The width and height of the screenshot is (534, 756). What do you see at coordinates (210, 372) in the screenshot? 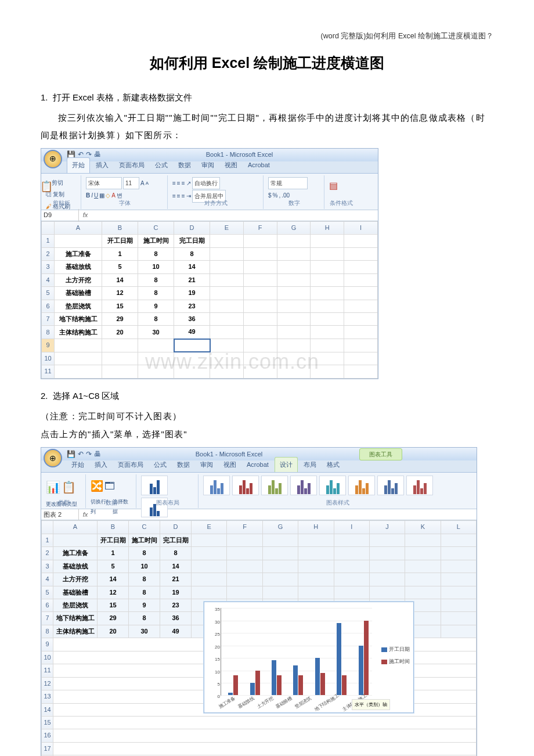
I see `table-row: 11` at bounding box center [210, 372].